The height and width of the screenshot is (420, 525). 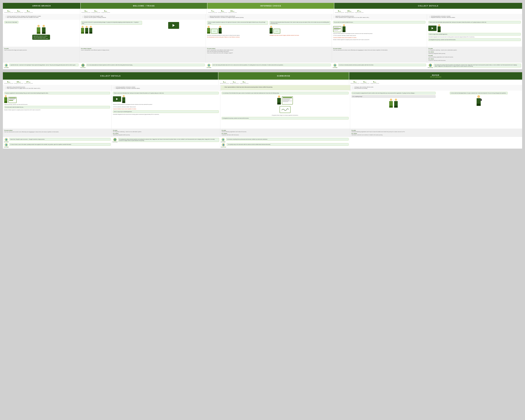 What do you see at coordinates (379, 55) in the screenshot?
I see `collect-left-pilot: For post rollout: How can disclosures be…` at bounding box center [379, 55].